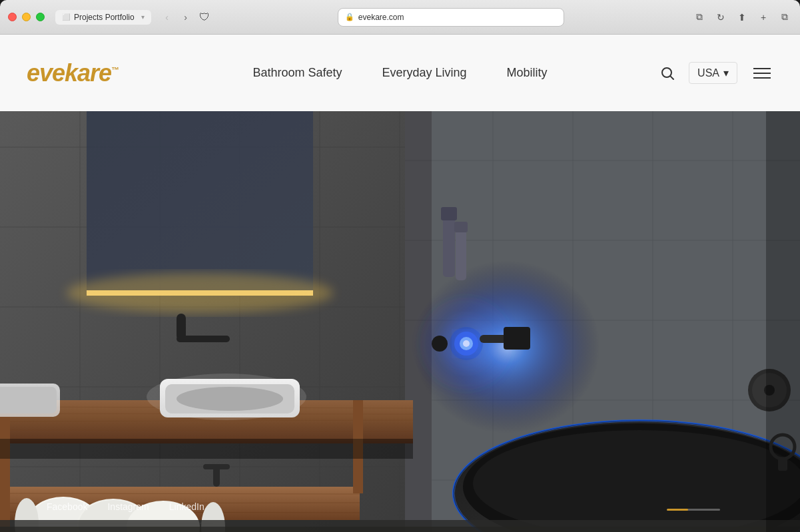 The image size is (800, 532). I want to click on tab-title: Projects Portfolio, so click(104, 17).